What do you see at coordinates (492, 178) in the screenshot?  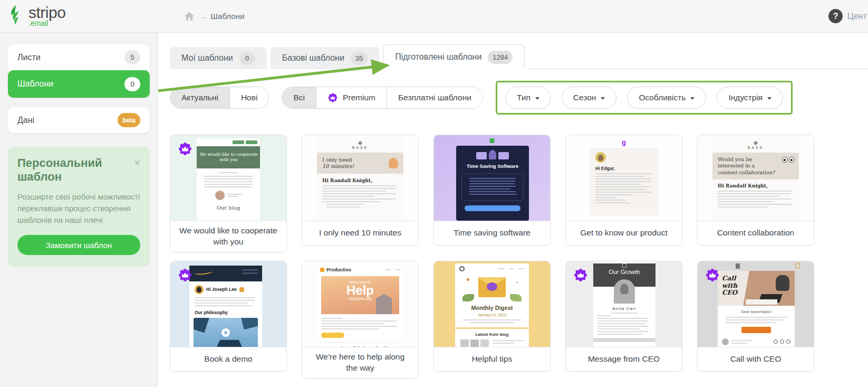 I see `template-thumbnail: Time Saving Software` at bounding box center [492, 178].